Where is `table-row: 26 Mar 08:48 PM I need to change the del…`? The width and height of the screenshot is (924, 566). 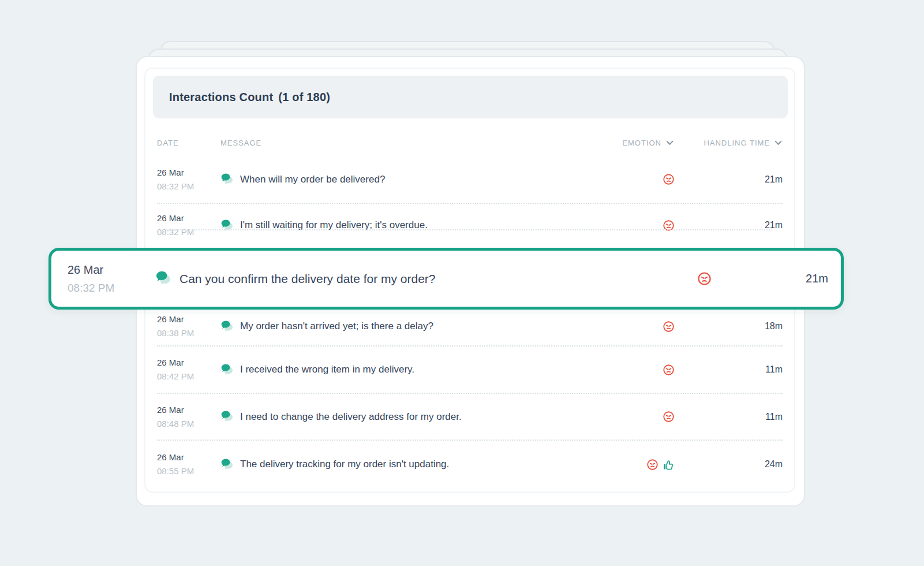 table-row: 26 Mar 08:48 PM I need to change the del… is located at coordinates (470, 417).